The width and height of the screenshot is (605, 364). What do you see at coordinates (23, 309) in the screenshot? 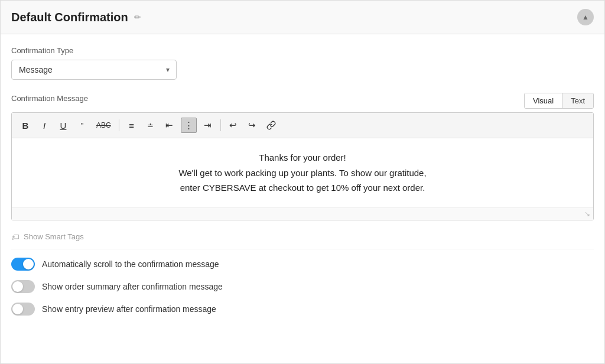
I see `entry-preview-toggle` at bounding box center [23, 309].